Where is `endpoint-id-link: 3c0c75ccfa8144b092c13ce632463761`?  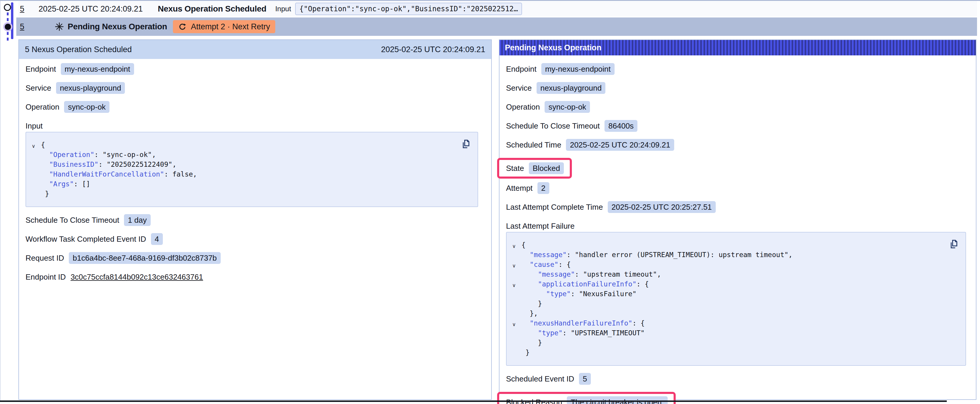 endpoint-id-link: 3c0c75ccfa8144b092c13ce632463761 is located at coordinates (137, 277).